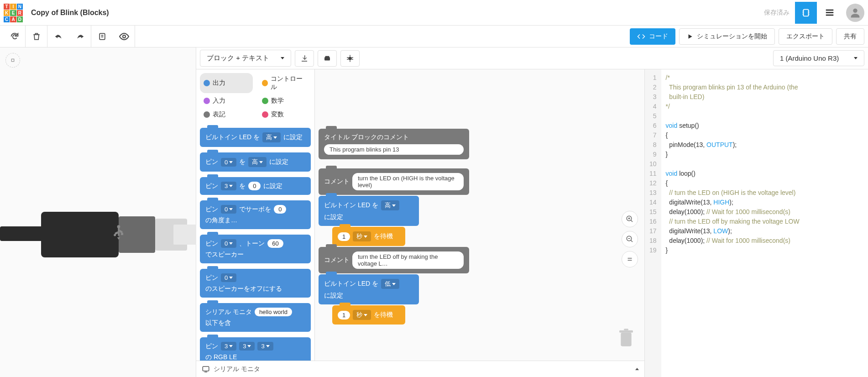  I want to click on zoom-out-button, so click(630, 239).